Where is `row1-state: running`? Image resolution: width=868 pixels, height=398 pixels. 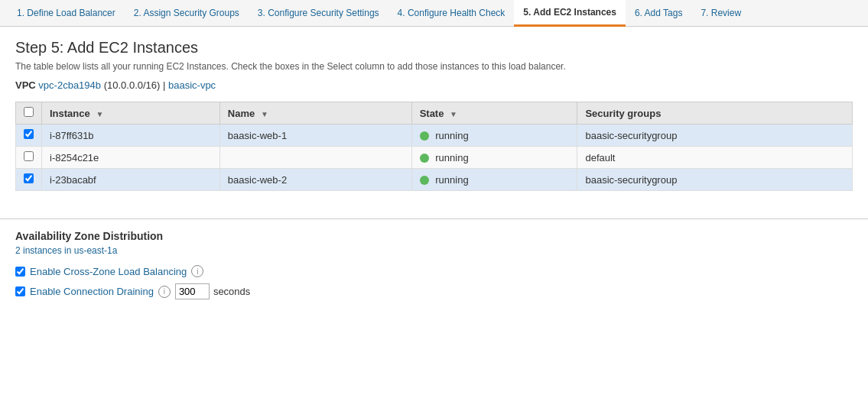 row1-state: running is located at coordinates (494, 136).